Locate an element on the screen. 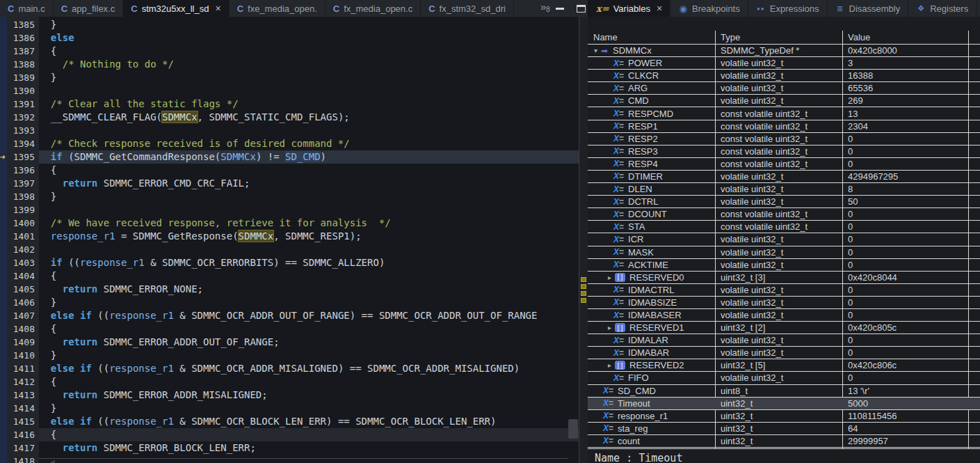 The width and height of the screenshot is (980, 463). code-line: 1398 } is located at coordinates (289, 196).